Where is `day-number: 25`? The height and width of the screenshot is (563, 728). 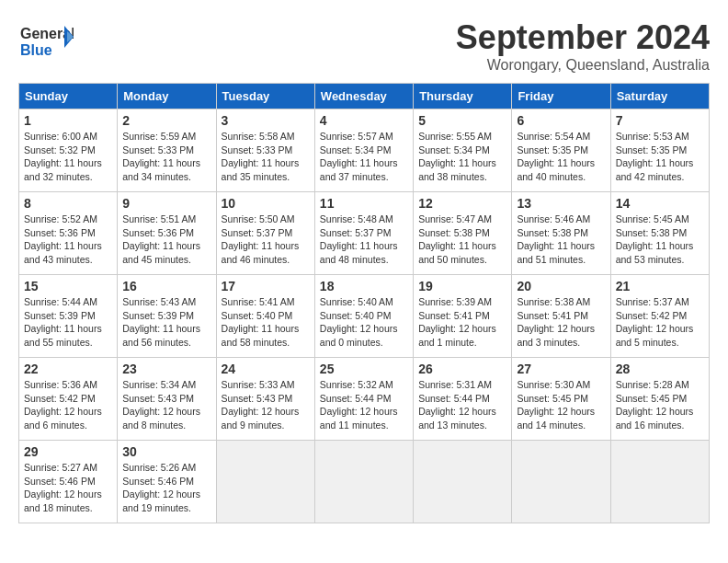
day-number: 25 is located at coordinates (364, 369).